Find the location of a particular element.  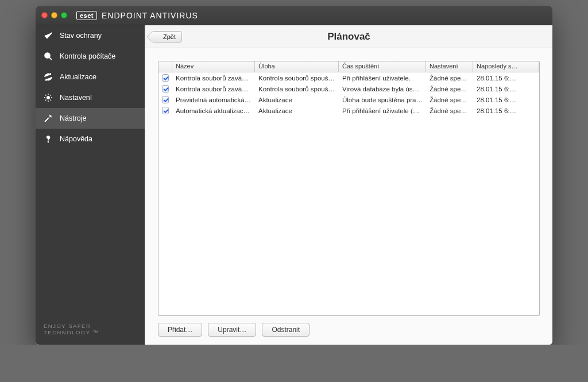

cell-time: Při přihlášení uživatele. is located at coordinates (382, 78).